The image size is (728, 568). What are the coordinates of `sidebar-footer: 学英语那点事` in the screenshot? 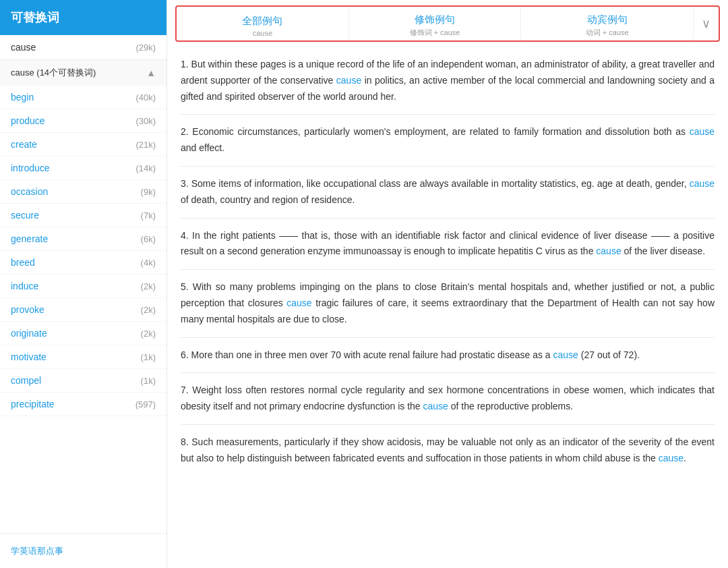 It's located at (84, 550).